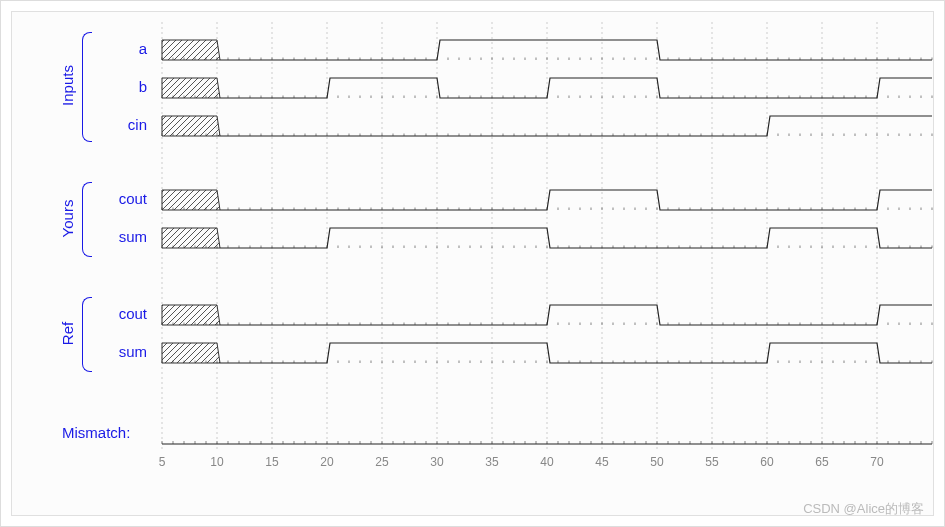 Image resolution: width=945 pixels, height=527 pixels. I want to click on svg-text: 5, so click(162, 462).